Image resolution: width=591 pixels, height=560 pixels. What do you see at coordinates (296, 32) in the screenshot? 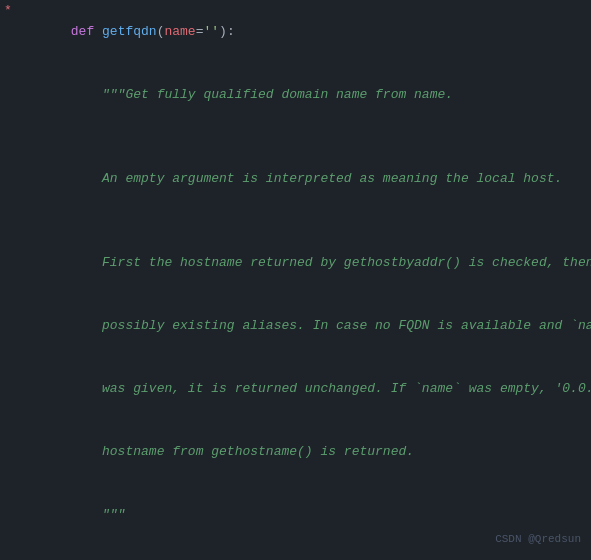
I see `code-line-1: * def getfqdn(name=''):` at bounding box center [296, 32].